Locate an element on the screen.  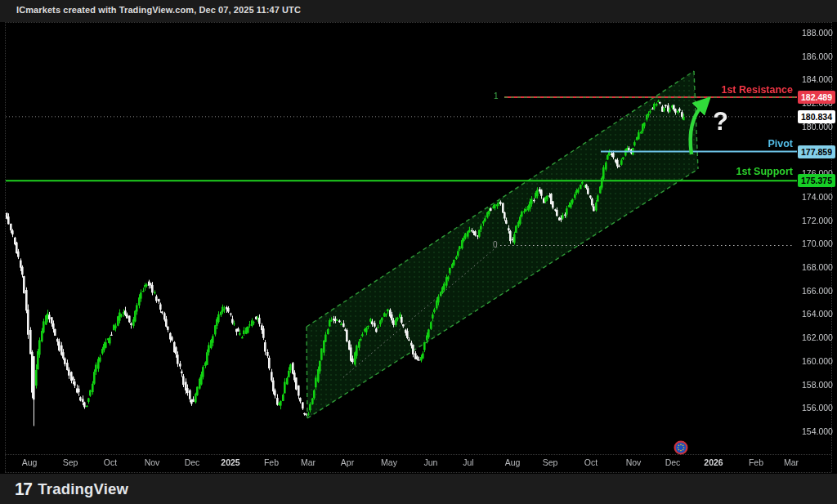
time-axis-year-label: 2026 is located at coordinates (713, 462).